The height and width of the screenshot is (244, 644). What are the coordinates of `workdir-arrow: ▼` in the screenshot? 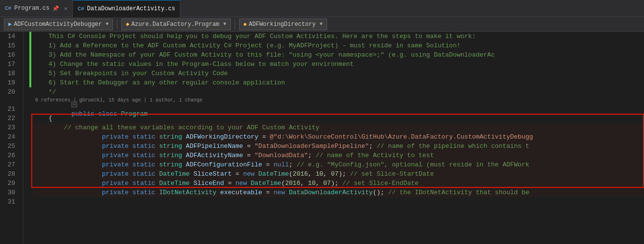 It's located at (321, 24).